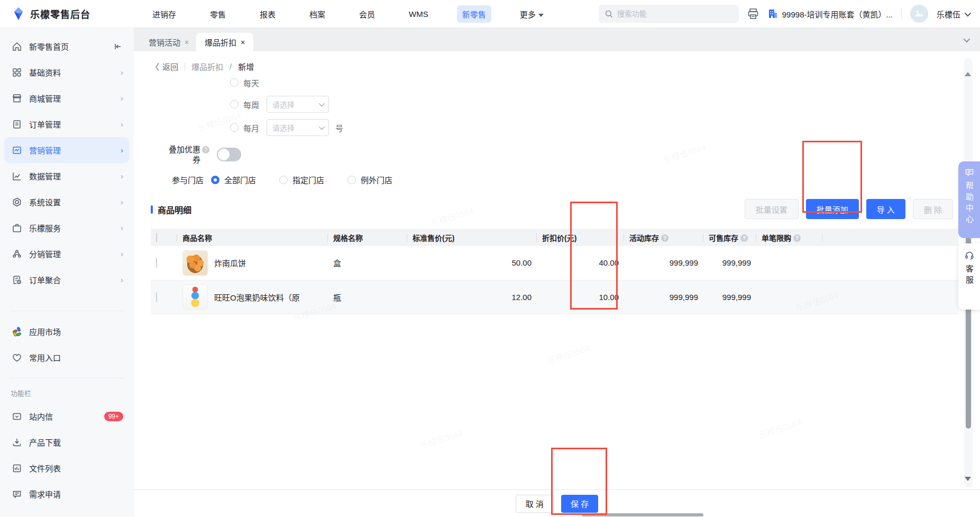  Describe the element at coordinates (17, 332) in the screenshot. I see `app-market-pinwheel-icon` at that location.